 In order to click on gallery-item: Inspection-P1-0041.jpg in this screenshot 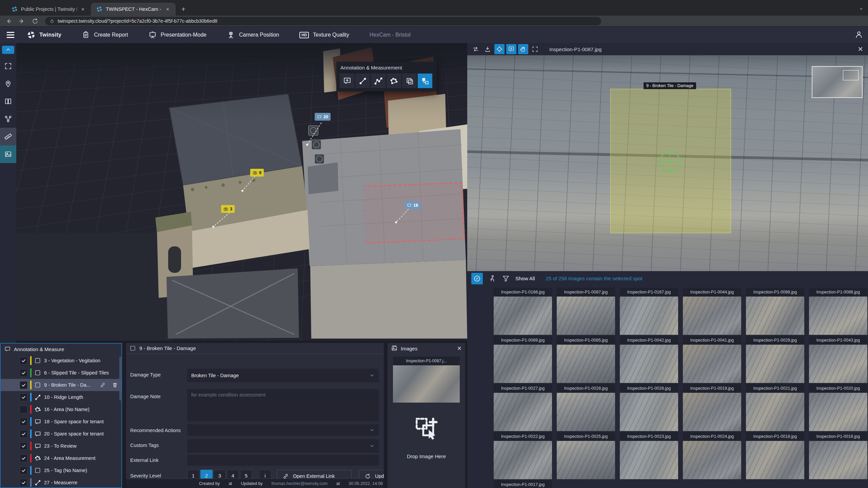, I will do `click(712, 359)`.